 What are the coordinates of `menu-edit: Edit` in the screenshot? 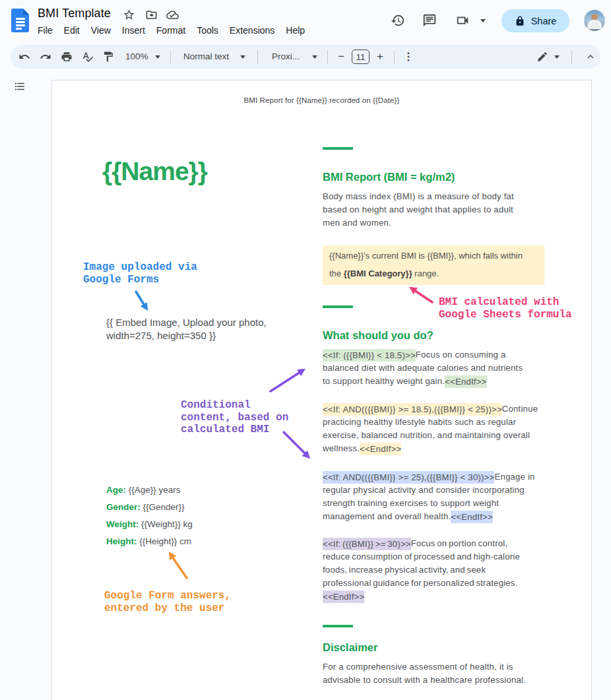 It's located at (72, 30).